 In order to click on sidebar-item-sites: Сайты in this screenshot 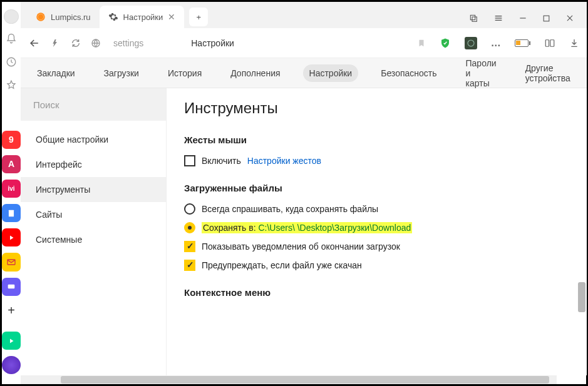, I will do `click(93, 215)`.